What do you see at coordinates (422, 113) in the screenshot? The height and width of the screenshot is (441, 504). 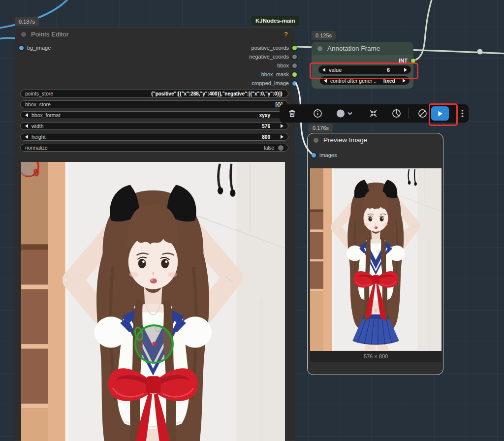 I see `bypass-icon` at bounding box center [422, 113].